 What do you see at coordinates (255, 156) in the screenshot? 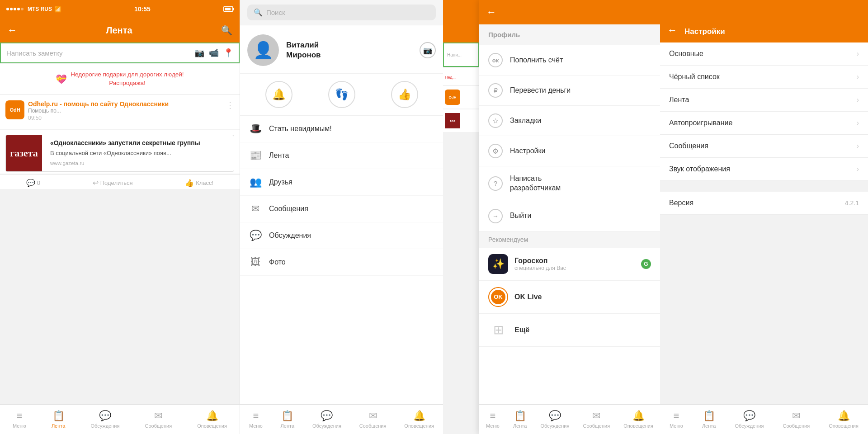
I see `feed-menu-icon: 📰` at bounding box center [255, 156].